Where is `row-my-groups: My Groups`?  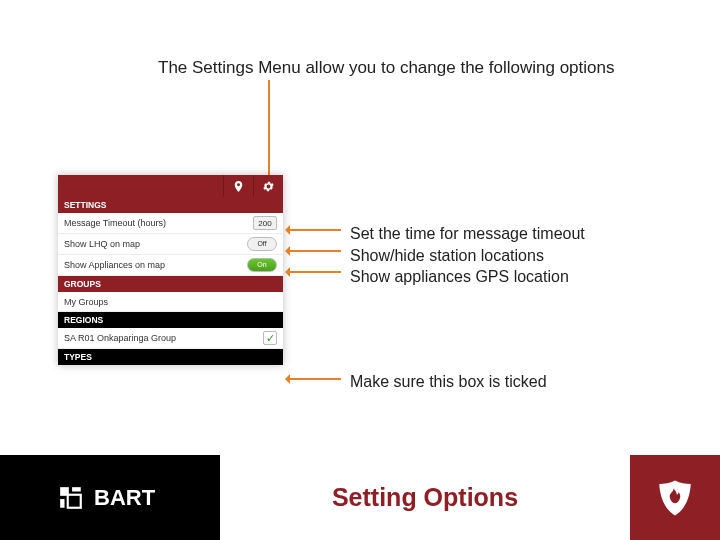 row-my-groups: My Groups is located at coordinates (170, 302).